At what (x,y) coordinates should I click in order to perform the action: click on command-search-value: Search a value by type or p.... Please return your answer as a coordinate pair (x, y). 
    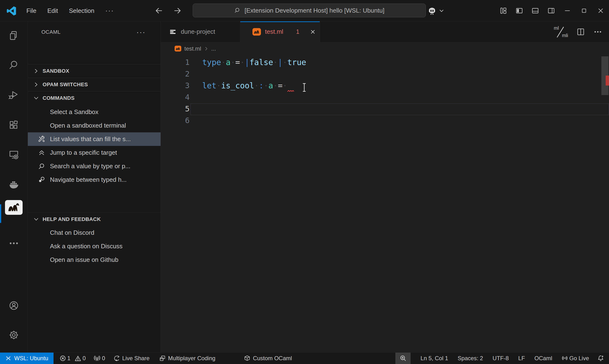
    Looking at the image, I should click on (94, 166).